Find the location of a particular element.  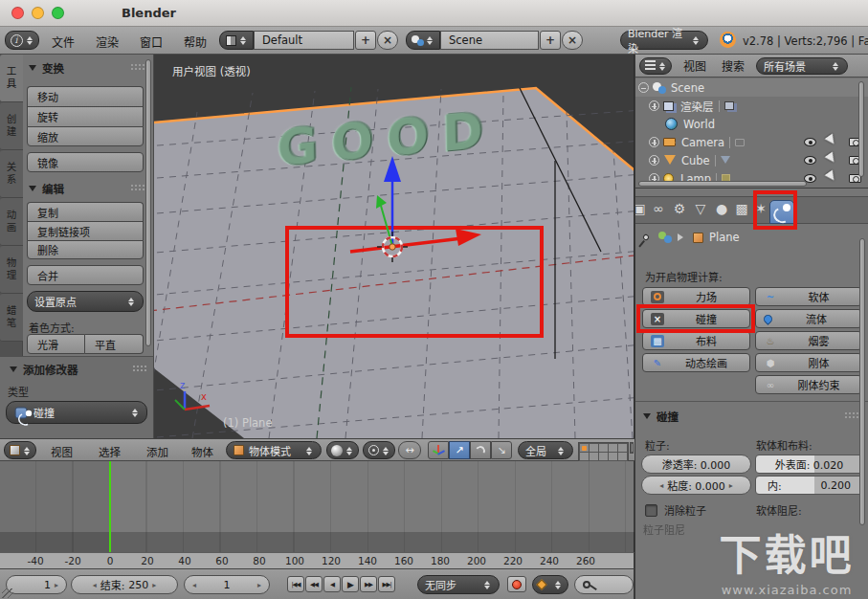

properties-scrollbar is located at coordinates (862, 382).